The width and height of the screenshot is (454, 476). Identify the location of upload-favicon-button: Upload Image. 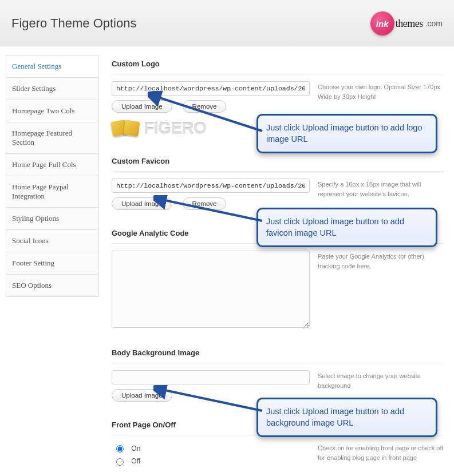
(142, 204).